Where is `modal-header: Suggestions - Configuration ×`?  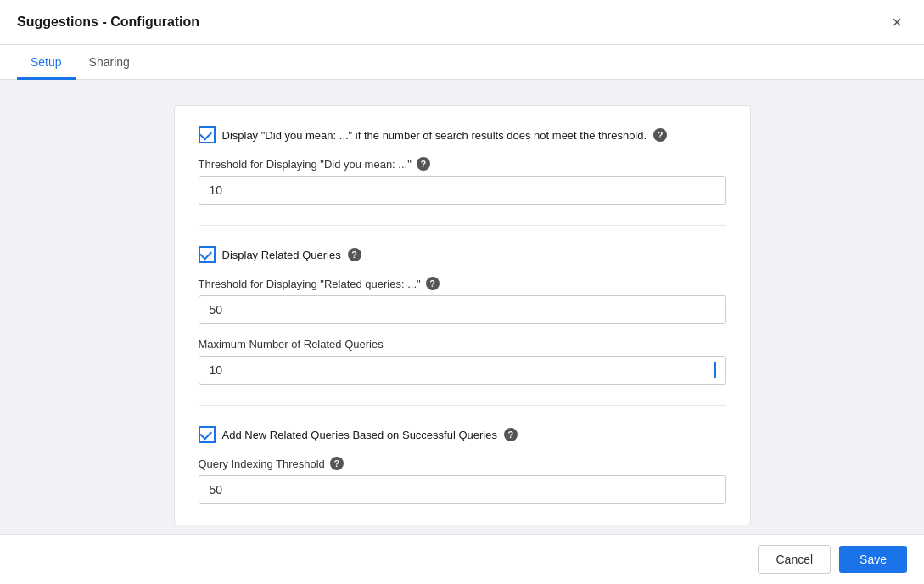 modal-header: Suggestions - Configuration × is located at coordinates (462, 22).